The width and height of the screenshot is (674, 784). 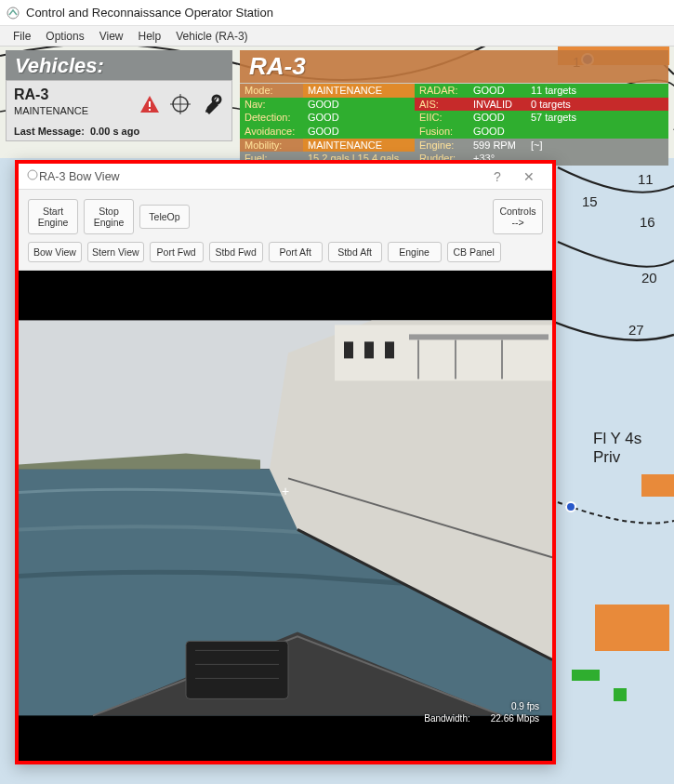 What do you see at coordinates (359, 132) in the screenshot?
I see `val-avoid: GOOD` at bounding box center [359, 132].